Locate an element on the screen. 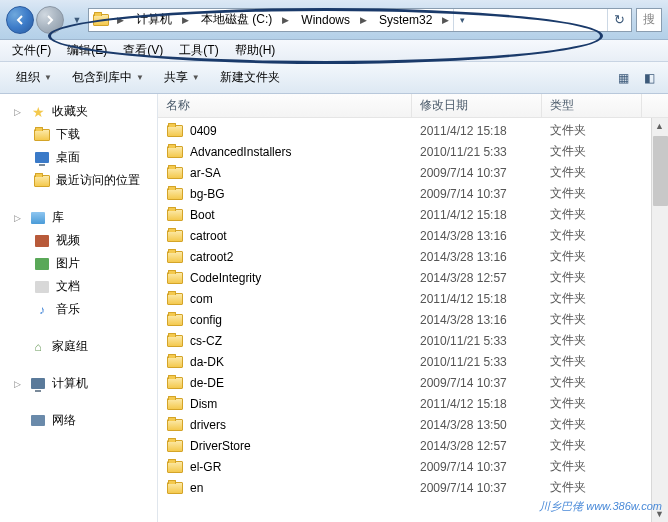 The height and width of the screenshot is (522, 668). column-date: 修改日期 is located at coordinates (477, 106).